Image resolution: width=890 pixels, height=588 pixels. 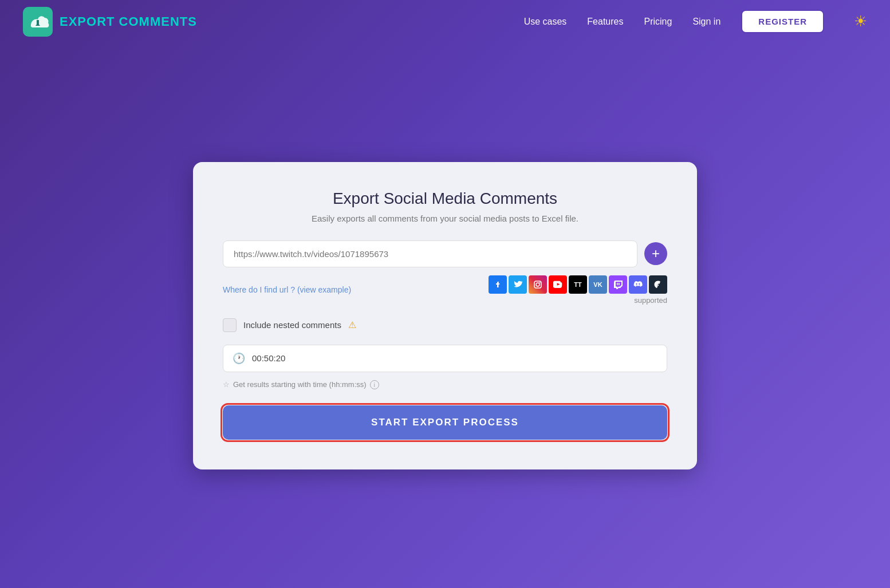 I want to click on nav-pricing: Pricing, so click(x=657, y=22).